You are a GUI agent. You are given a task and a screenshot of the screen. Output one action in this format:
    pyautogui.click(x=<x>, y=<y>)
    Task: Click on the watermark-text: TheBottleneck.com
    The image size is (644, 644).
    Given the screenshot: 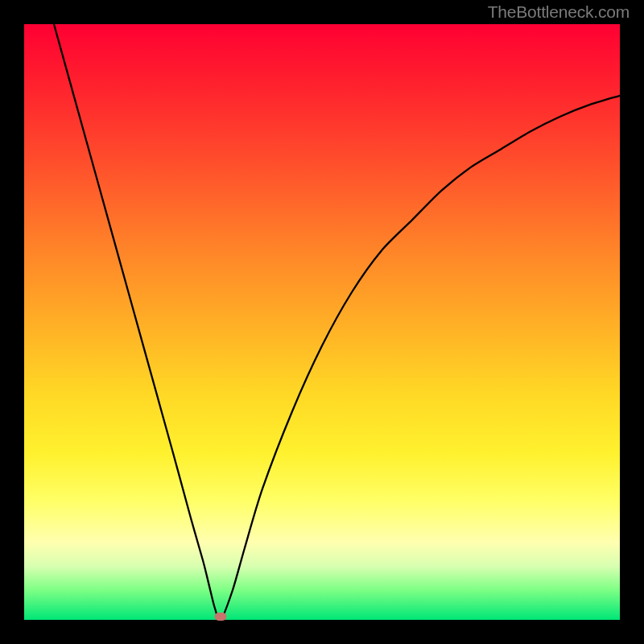 What is the action you would take?
    pyautogui.click(x=559, y=12)
    